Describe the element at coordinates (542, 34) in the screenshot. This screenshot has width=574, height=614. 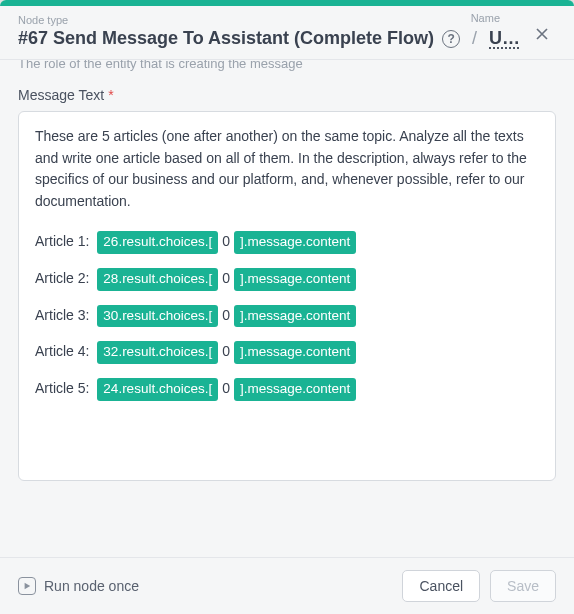
I see `close-icon` at that location.